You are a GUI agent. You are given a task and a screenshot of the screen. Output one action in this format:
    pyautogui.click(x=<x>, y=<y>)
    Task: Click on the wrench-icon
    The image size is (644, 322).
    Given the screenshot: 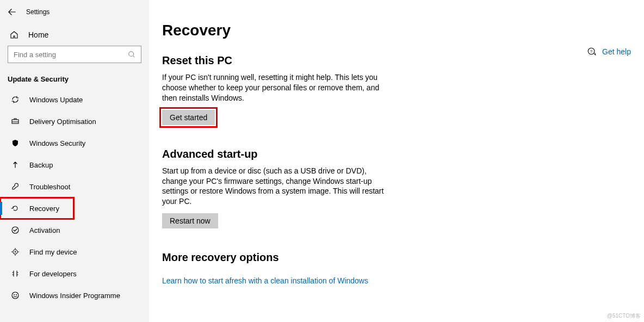 What is the action you would take?
    pyautogui.click(x=15, y=187)
    